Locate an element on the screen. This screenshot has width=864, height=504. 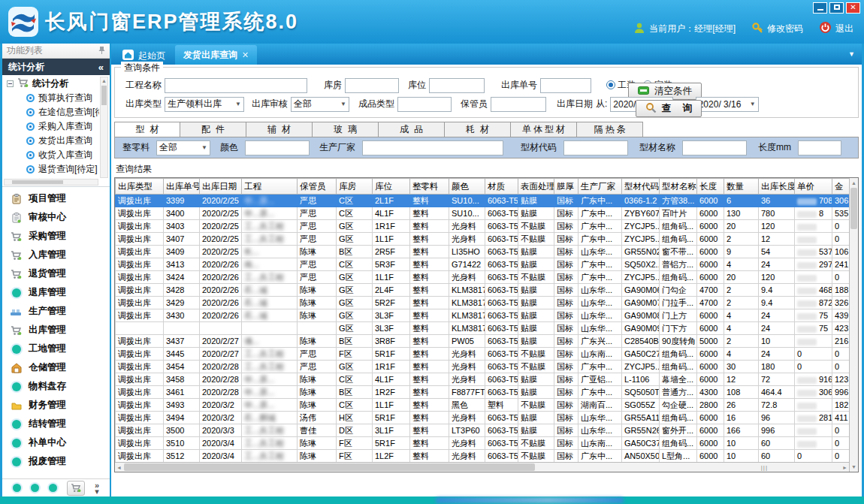
tree-vertical-scrollbar: ▲ is located at coordinates (104, 128).